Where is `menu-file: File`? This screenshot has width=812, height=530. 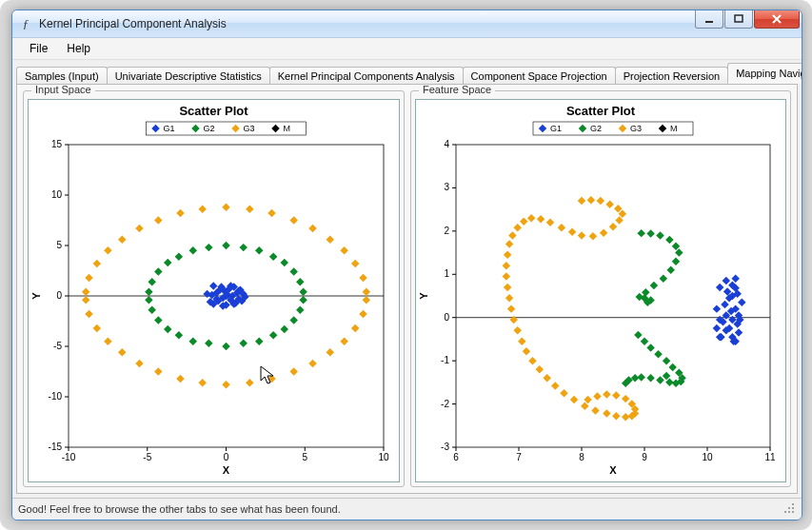
menu-file: File is located at coordinates (38, 49).